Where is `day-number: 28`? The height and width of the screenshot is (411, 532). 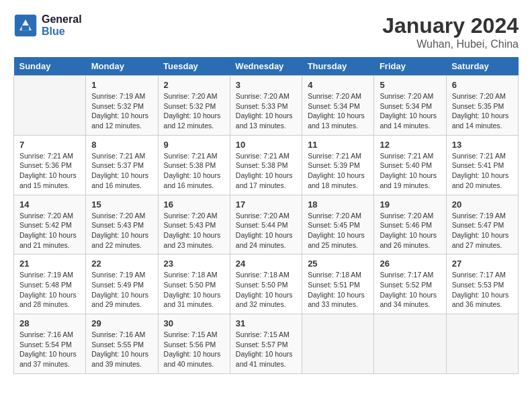 day-number: 28 is located at coordinates (50, 324).